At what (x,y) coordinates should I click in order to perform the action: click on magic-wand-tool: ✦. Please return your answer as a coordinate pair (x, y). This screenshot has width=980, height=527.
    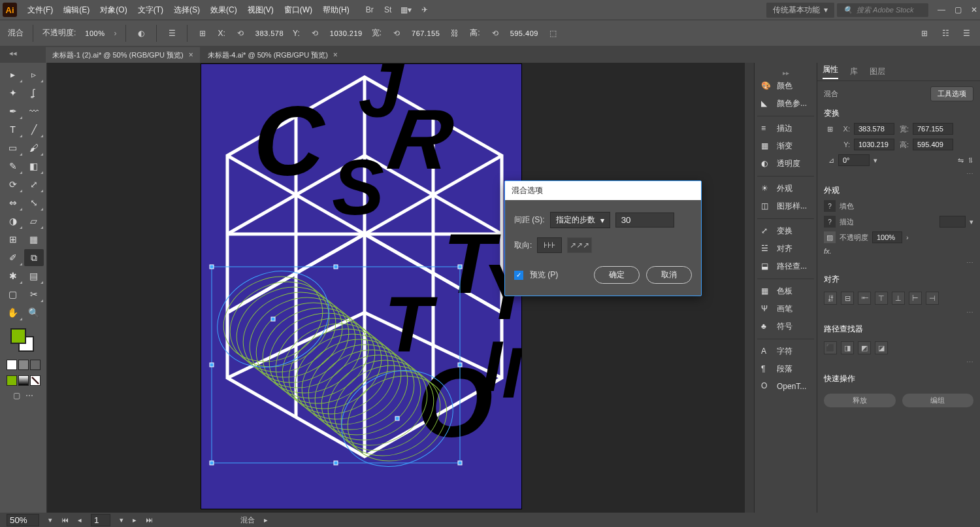
    Looking at the image, I should click on (13, 93).